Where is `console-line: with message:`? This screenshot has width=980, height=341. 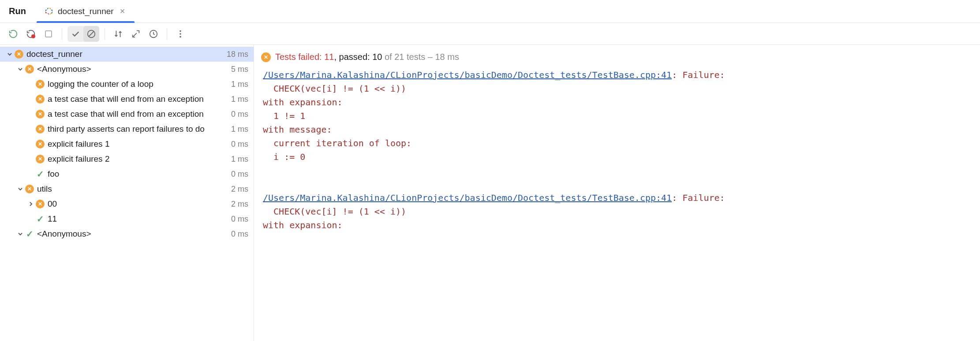
console-line: with message: is located at coordinates (297, 130).